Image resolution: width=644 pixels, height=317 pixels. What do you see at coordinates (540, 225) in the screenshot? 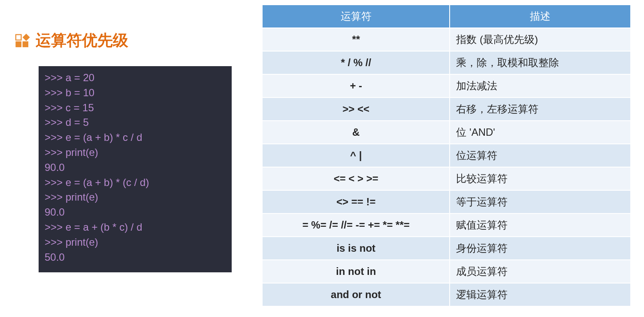
I see `description-cell: 赋值运算符` at bounding box center [540, 225].